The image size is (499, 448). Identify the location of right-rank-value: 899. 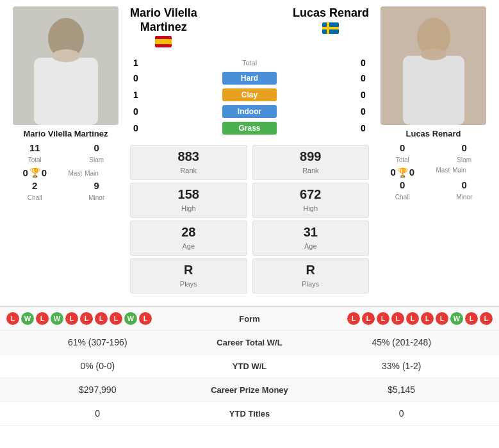
(311, 156).